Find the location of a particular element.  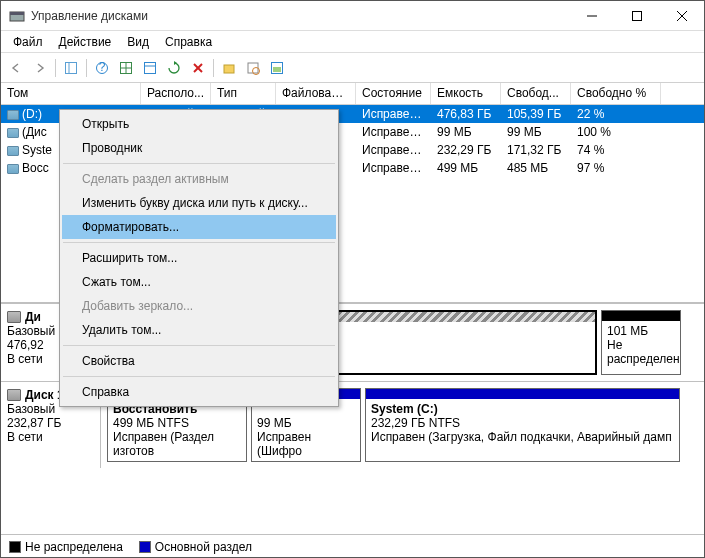

volume-name: Восс is located at coordinates (36, 168).